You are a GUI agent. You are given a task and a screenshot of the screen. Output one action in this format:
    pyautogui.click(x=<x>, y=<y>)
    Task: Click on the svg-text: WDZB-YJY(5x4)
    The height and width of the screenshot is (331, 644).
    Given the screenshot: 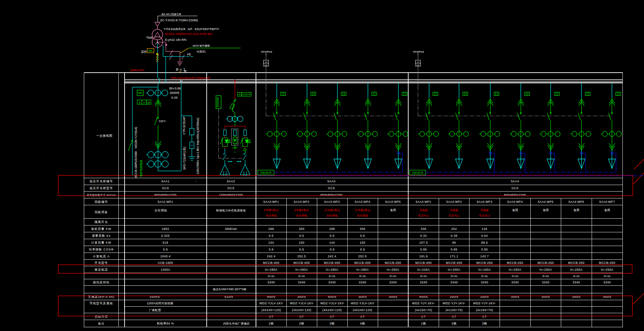 What is the action you would take?
    pyautogui.click(x=136, y=138)
    